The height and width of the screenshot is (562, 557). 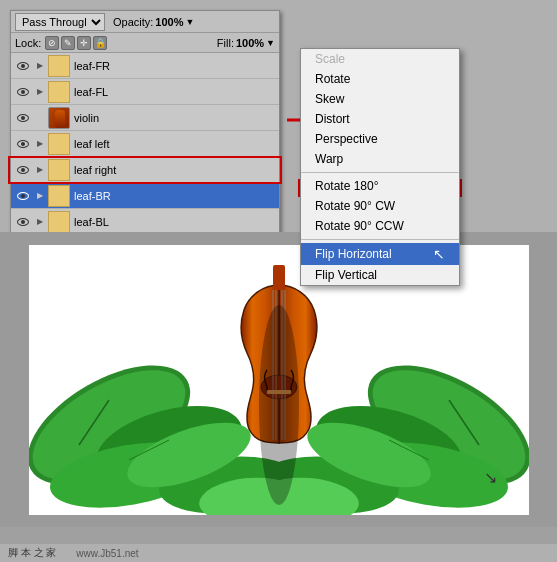 What do you see at coordinates (174, 92) in the screenshot?
I see `layer-name-leaf-fl: leaf-FL` at bounding box center [174, 92].